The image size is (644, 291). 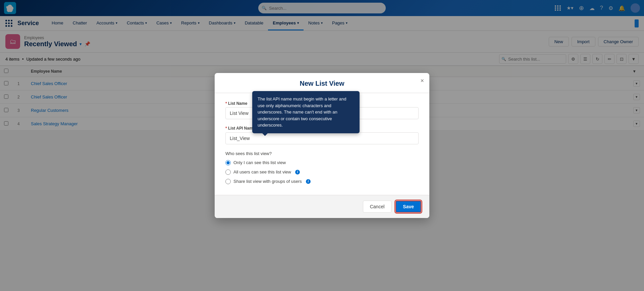 I want to click on modal-title: New List View, so click(x=322, y=84).